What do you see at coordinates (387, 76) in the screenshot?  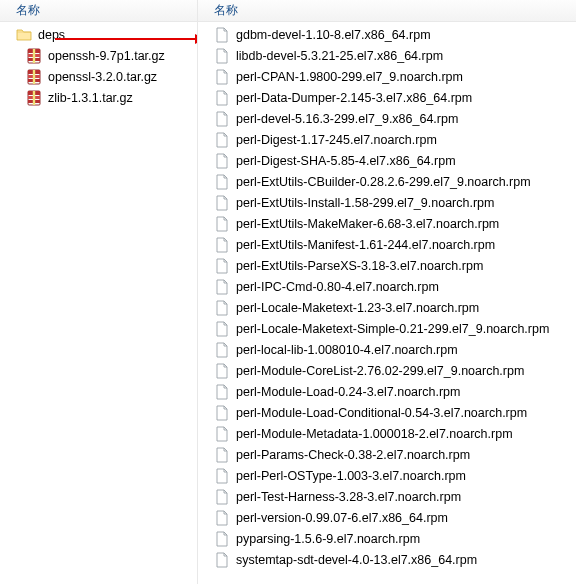 I see `list-item: perl-CPAN-1.9800-299.el7_9.noarch.rpm` at bounding box center [387, 76].